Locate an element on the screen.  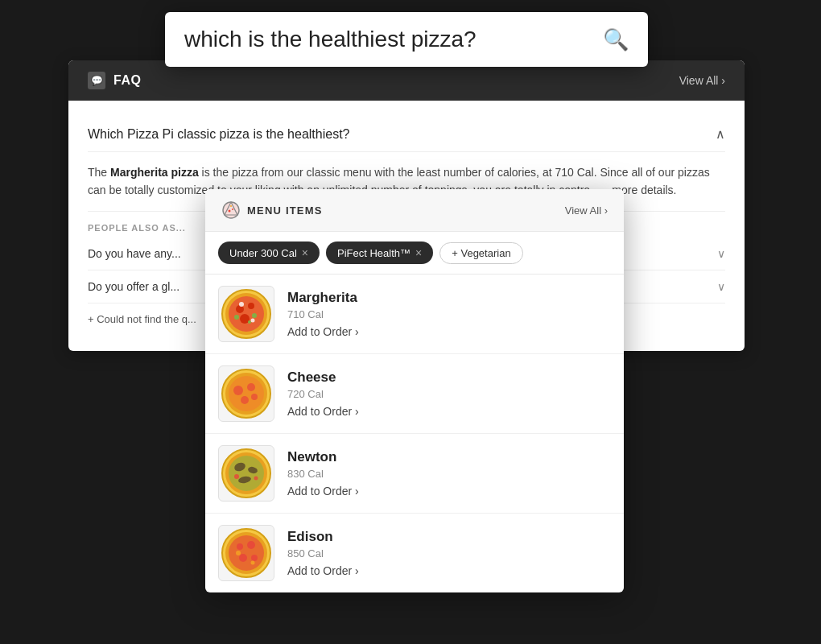
search-input: which is the healthiest pizza? is located at coordinates (394, 39).